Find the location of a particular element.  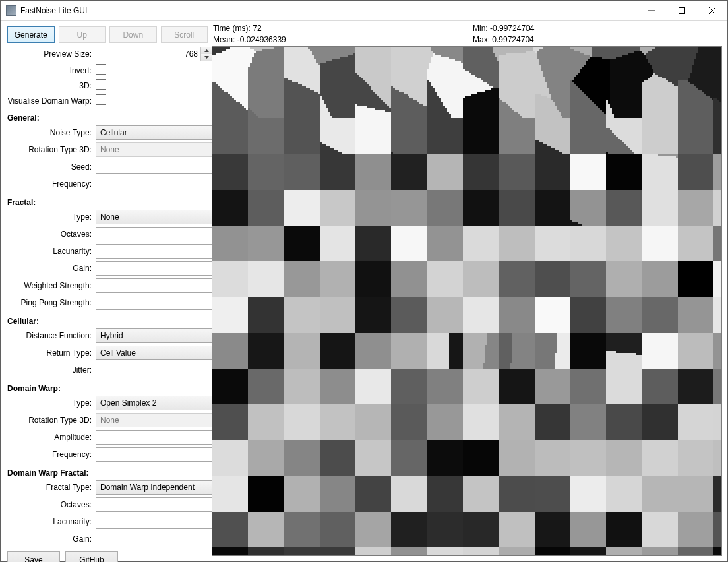

dwarp-type-label: Type: is located at coordinates (50, 403).